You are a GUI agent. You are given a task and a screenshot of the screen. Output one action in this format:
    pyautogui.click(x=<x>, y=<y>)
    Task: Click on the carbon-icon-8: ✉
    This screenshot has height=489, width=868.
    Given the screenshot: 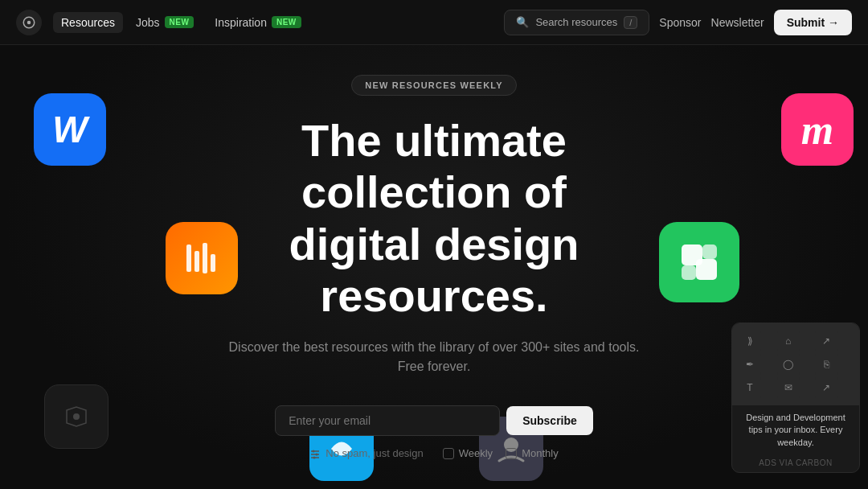 What is the action you would take?
    pyautogui.click(x=788, y=388)
    